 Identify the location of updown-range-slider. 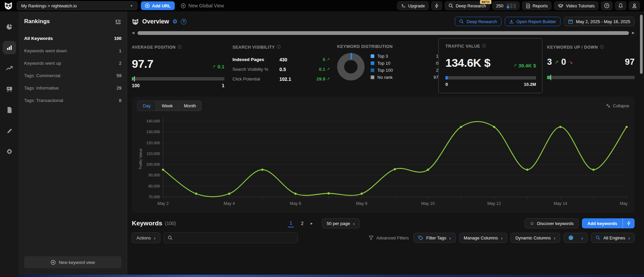
(591, 77).